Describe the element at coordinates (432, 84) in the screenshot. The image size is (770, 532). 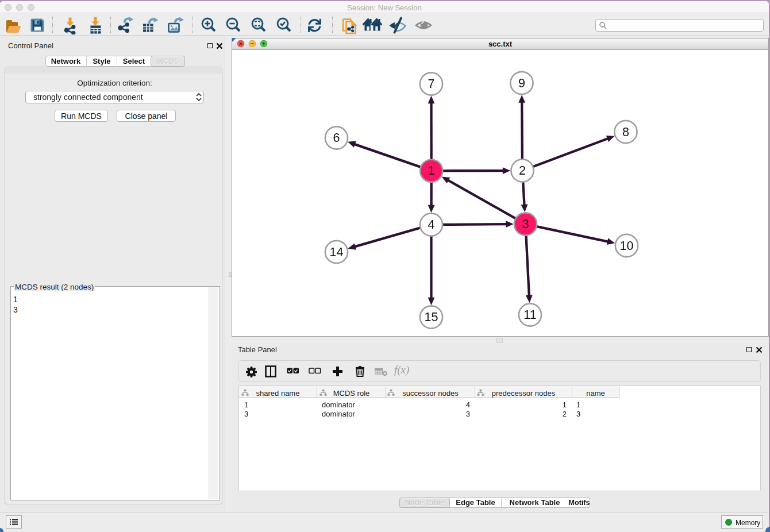
I see `svg-text: 7` at that location.